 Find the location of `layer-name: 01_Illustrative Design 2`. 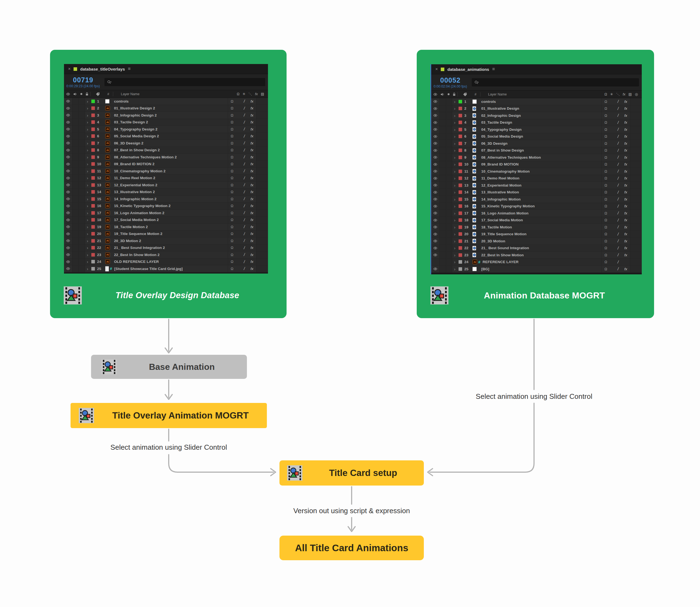

layer-name: 01_Illustrative Design 2 is located at coordinates (170, 108).